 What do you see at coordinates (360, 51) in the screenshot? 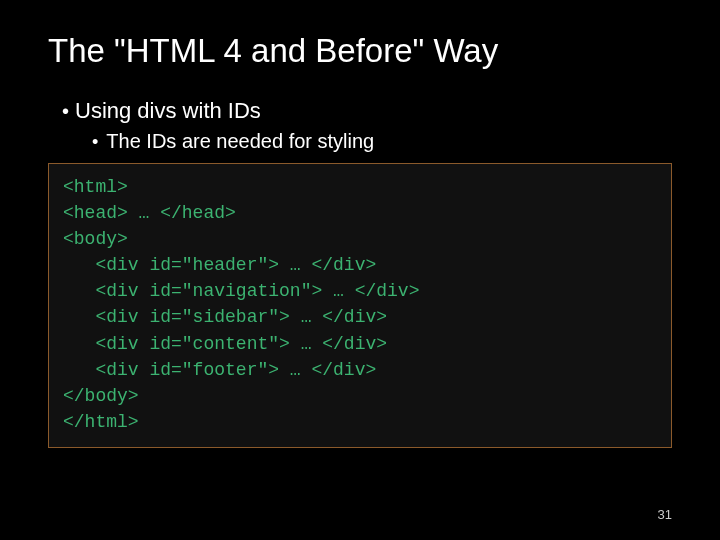
I see `slide-title: The "HTML 4 and Before" Way` at bounding box center [360, 51].